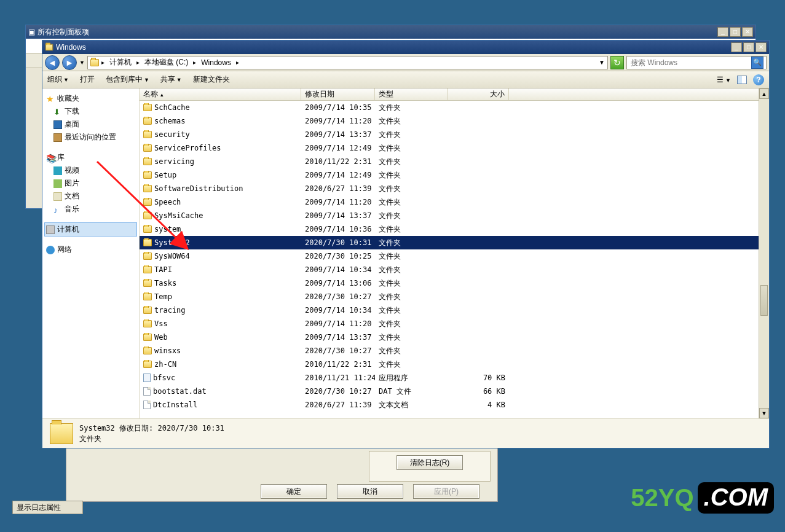 The image size is (785, 532). I want to click on file-name-cell: SysWOW64, so click(220, 256).